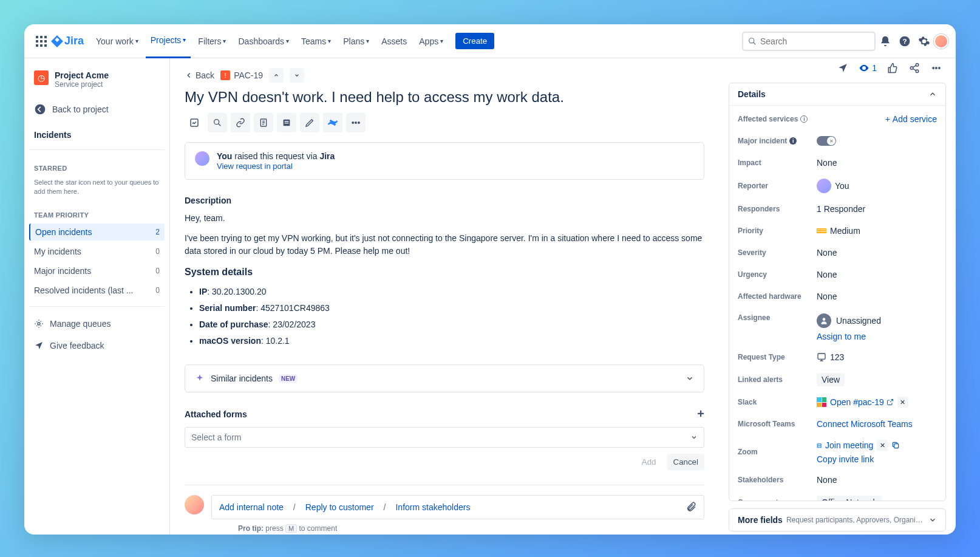 Image resolution: width=980 pixels, height=557 pixels. I want to click on add-service-link: +Add service, so click(911, 119).